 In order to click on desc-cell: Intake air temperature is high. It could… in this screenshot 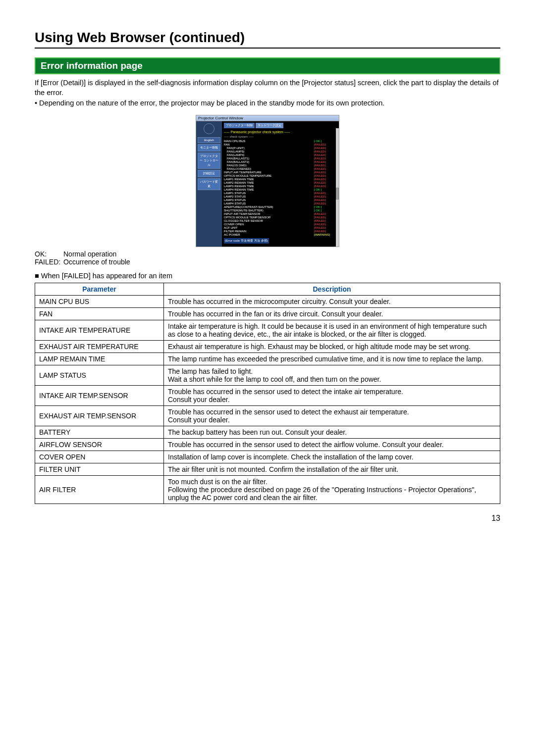, I will do `click(332, 331)`.